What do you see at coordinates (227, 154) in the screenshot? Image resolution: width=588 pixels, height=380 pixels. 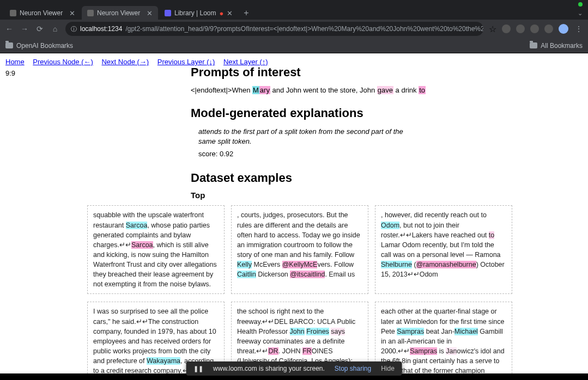 I see `score-value: 0.92` at bounding box center [227, 154].